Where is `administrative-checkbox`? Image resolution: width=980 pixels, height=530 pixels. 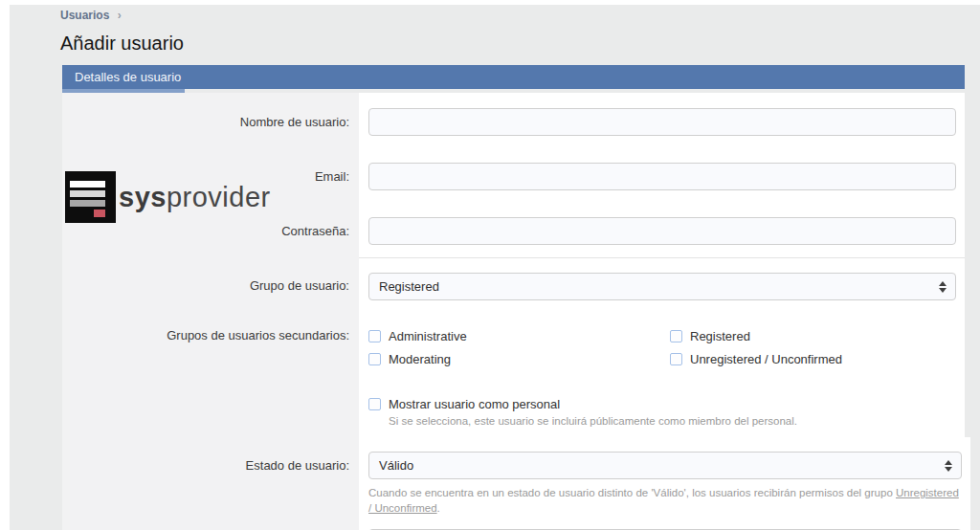
administrative-checkbox is located at coordinates (375, 337).